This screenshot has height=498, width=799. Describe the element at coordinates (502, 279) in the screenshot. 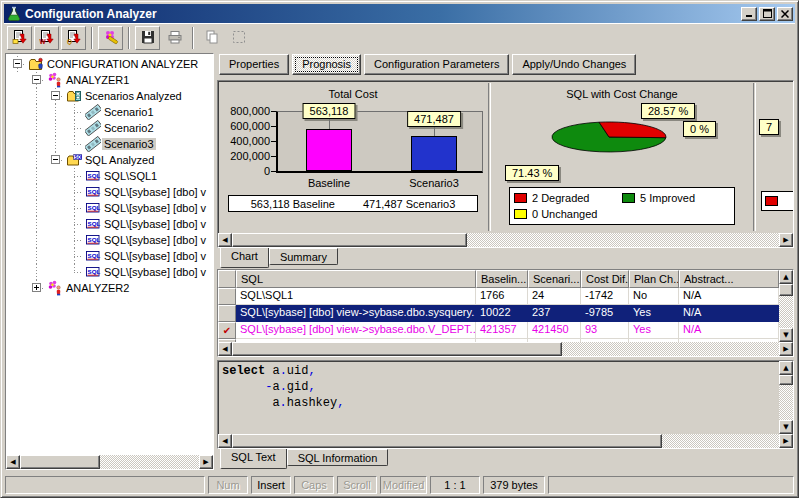

I see `column-header-baselin: Baselin...` at that location.